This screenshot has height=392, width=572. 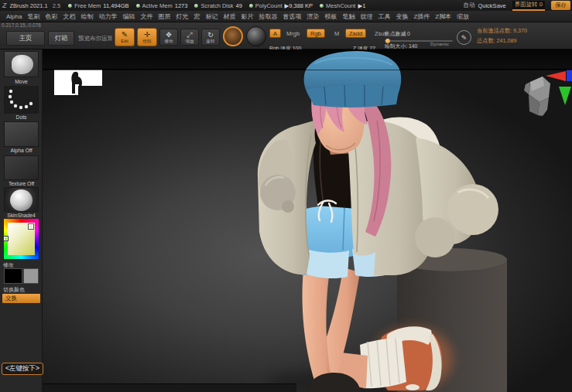 What do you see at coordinates (22, 135) in the screenshot?
I see `alpha-thumbnail` at bounding box center [22, 135].